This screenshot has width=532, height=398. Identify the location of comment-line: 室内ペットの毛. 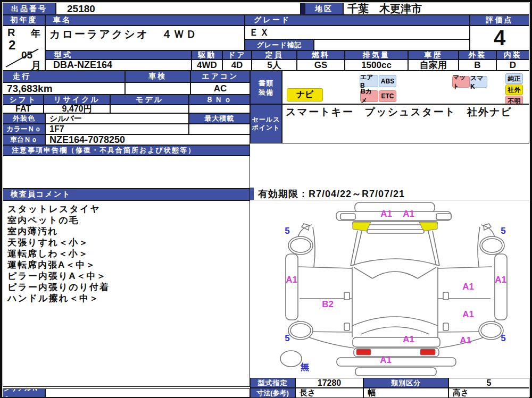
(129, 220).